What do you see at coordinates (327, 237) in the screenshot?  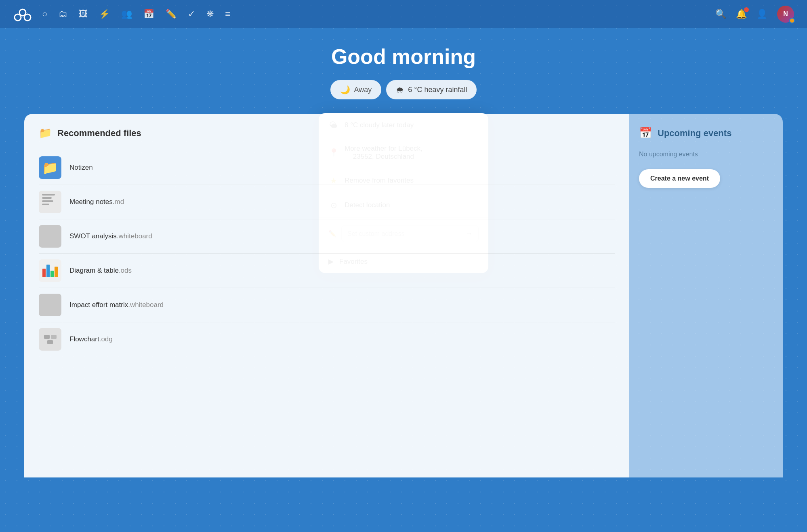 I see `list-item: SWOT analysis.whiteboard` at bounding box center [327, 237].